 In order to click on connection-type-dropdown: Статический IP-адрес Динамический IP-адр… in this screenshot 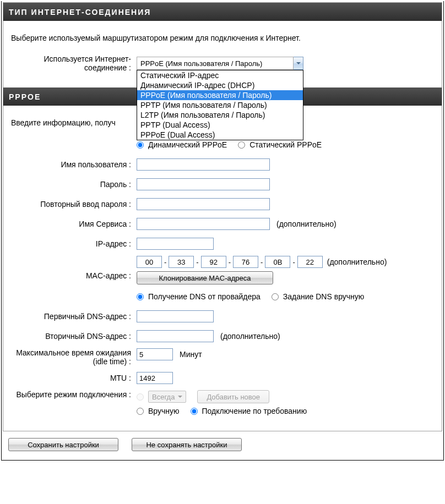, I will do `click(220, 105)`.